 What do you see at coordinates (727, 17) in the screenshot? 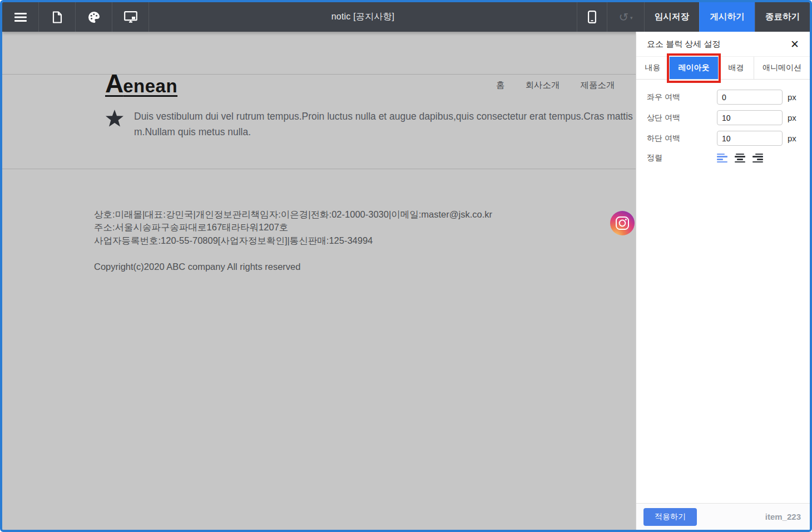
I see `publish-button: 게시하기` at bounding box center [727, 17].